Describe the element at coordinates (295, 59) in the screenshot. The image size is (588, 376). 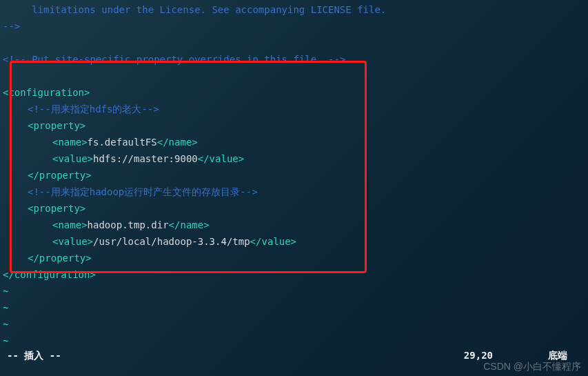
I see `code-line: <!-- Put site-specific property override…` at that location.